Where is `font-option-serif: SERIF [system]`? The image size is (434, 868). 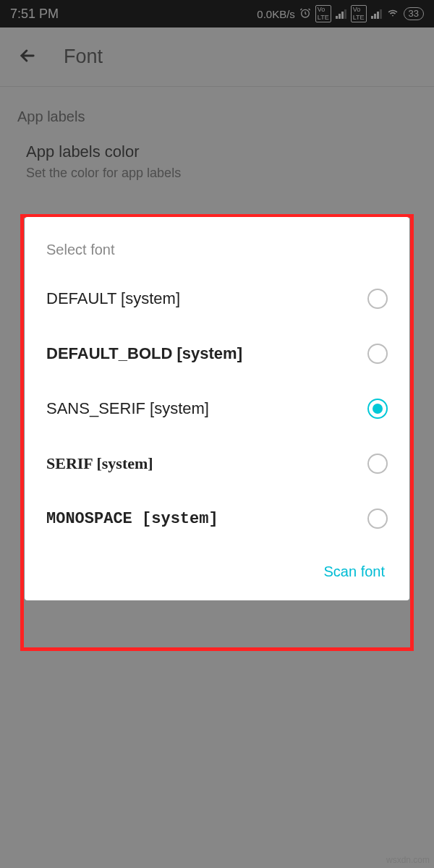 font-option-serif: SERIF [system] is located at coordinates (217, 464).